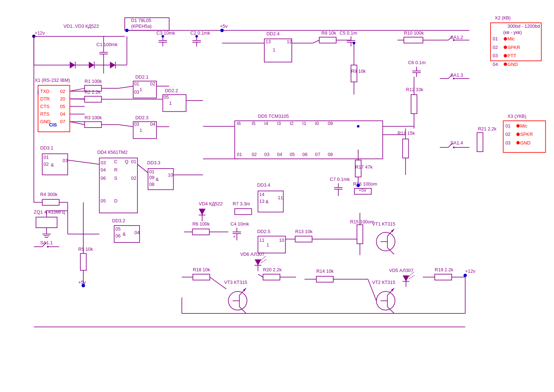 The height and width of the screenshot is (392, 554). Describe the element at coordinates (289, 42) in the screenshot. I see `dd2-4-pin12: 12` at that location.